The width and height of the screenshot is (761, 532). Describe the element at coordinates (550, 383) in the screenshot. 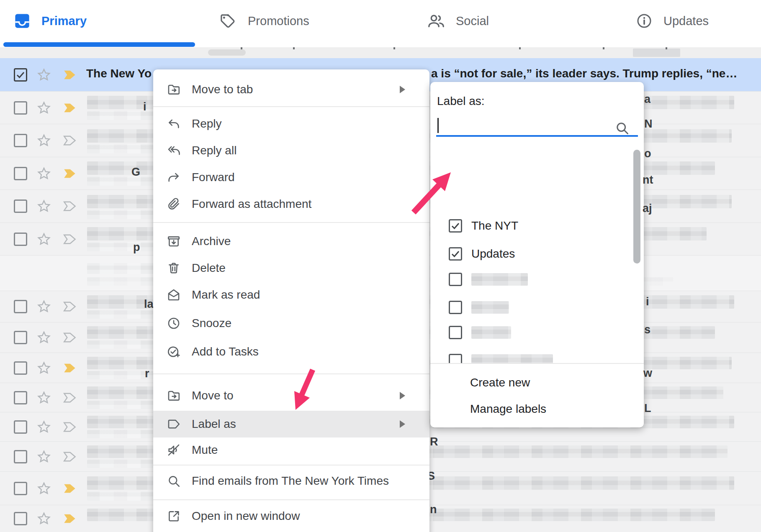

I see `create-new-button: Create new` at that location.